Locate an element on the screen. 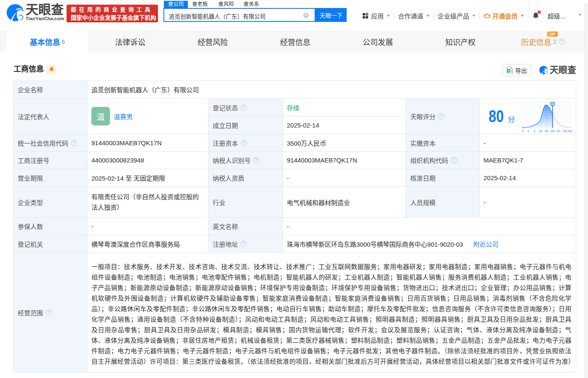 The image size is (588, 378). svg-text: 3 is located at coordinates (534, 130).